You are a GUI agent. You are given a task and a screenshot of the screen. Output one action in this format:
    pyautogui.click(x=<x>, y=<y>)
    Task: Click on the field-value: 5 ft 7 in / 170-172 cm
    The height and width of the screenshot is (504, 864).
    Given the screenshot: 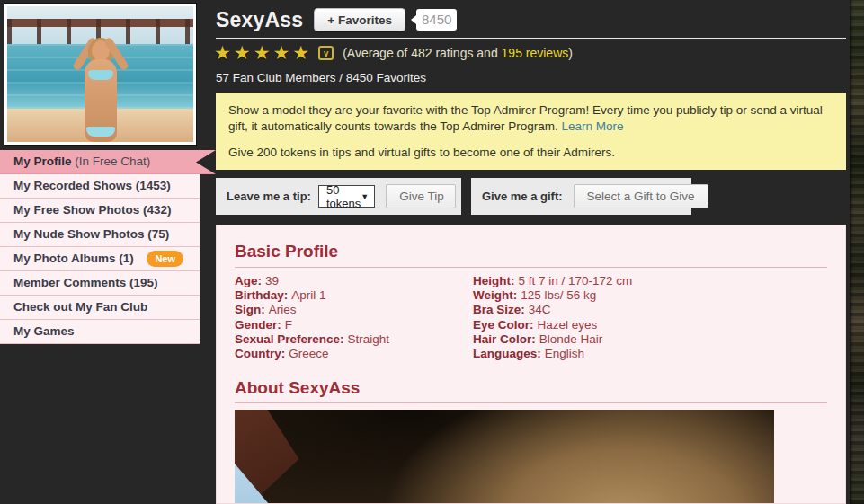 What is the action you would take?
    pyautogui.click(x=575, y=280)
    